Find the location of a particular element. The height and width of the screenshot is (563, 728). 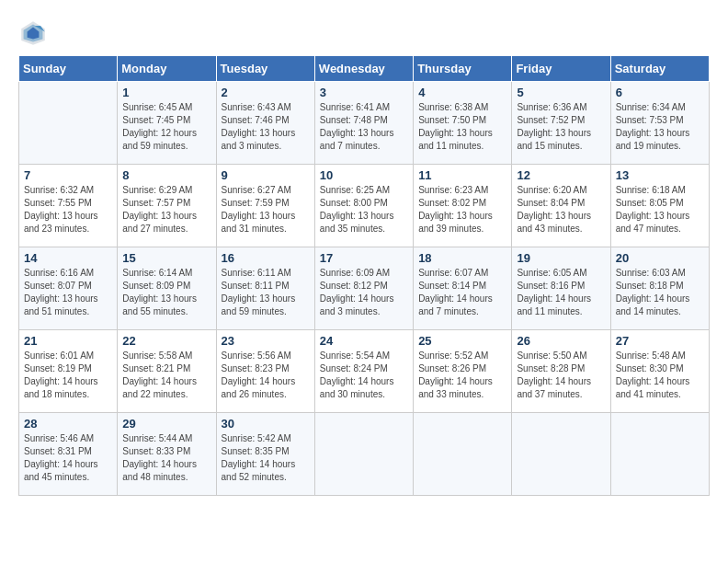

calendar-cell: 16Sunrise: 6:11 AMSunset: 8:11 PMDayligh… is located at coordinates (265, 289).